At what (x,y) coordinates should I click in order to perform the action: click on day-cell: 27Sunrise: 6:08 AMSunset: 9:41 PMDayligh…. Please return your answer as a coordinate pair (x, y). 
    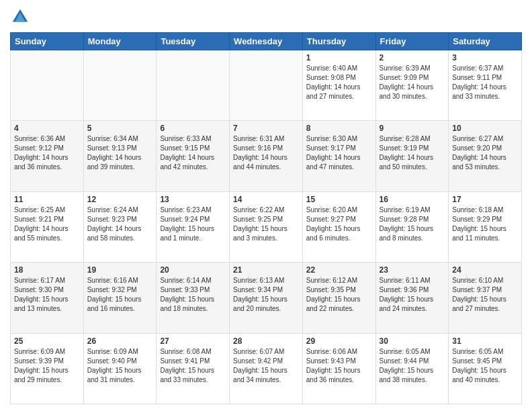
    Looking at the image, I should click on (193, 368).